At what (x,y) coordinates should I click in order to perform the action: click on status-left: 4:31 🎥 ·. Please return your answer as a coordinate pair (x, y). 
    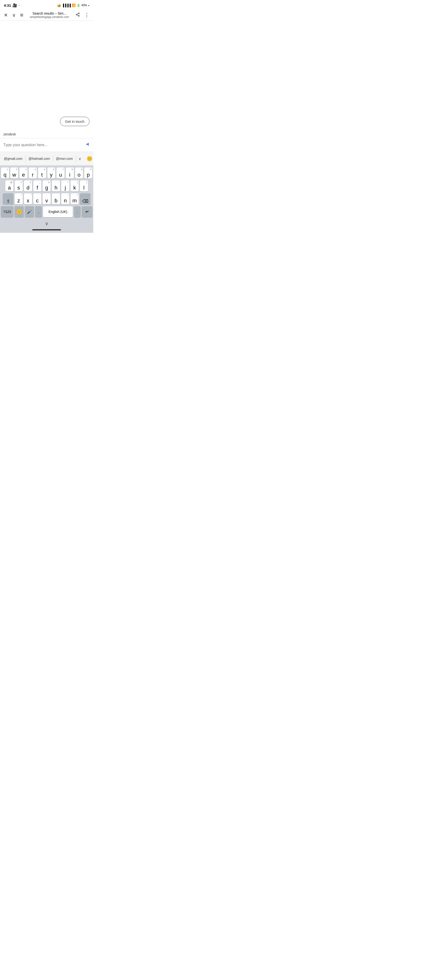
    Looking at the image, I should click on (12, 5).